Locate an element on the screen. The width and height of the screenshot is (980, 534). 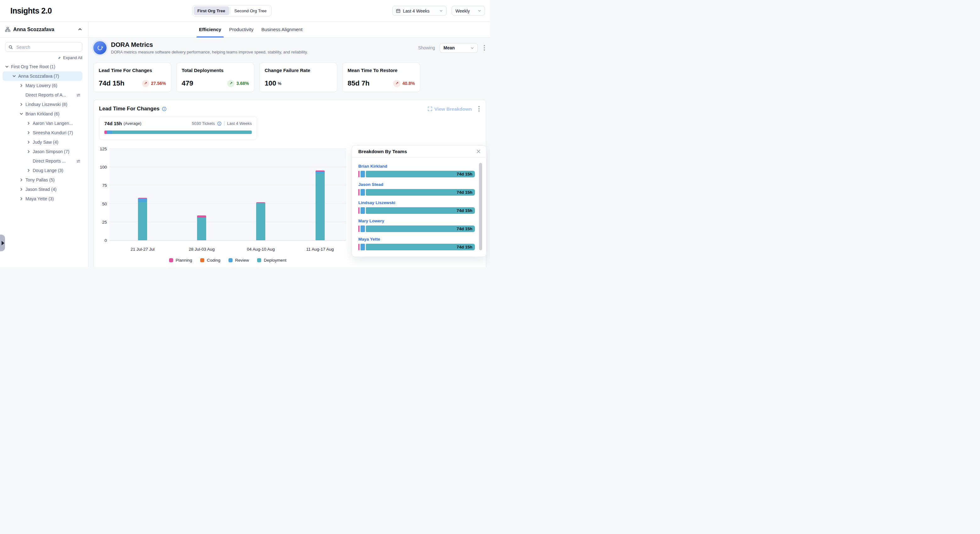
chart-bar-04-aug-10-aug is located at coordinates (261, 221).